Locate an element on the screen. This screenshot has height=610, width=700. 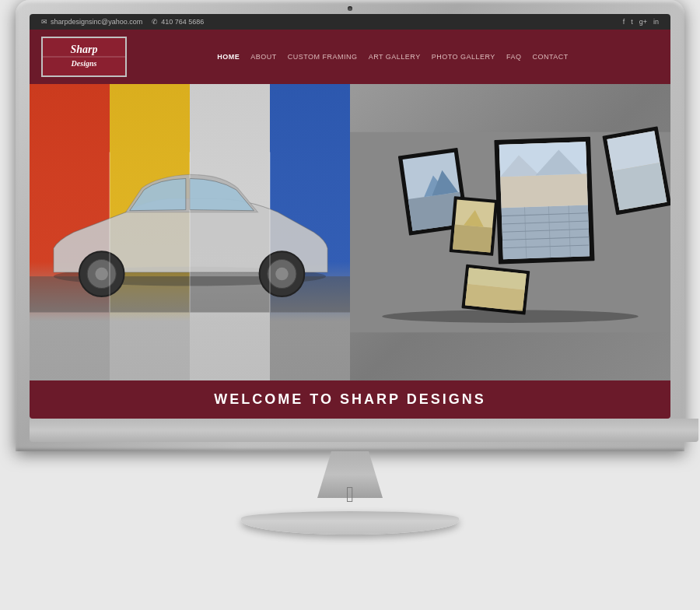
site-header: Sharp Designs HOME ABOUT CUSTOM FRAMING … is located at coordinates (350, 57).